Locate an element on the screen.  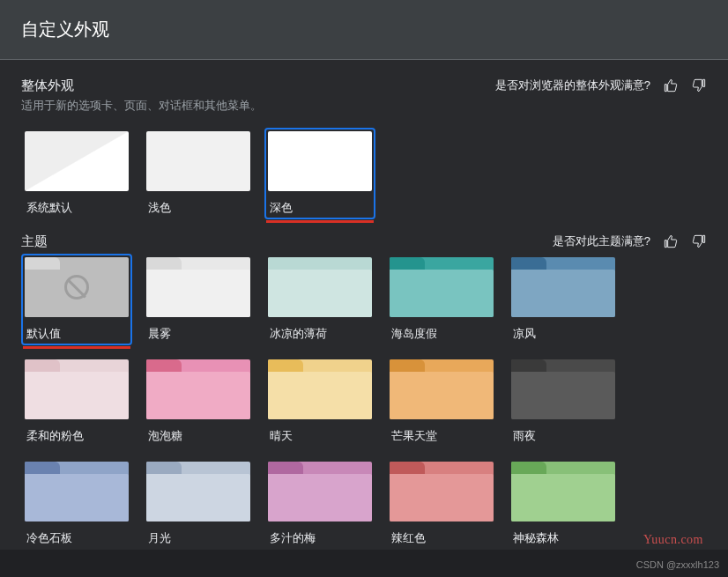
theme-label: 月光 is located at coordinates (198, 538).